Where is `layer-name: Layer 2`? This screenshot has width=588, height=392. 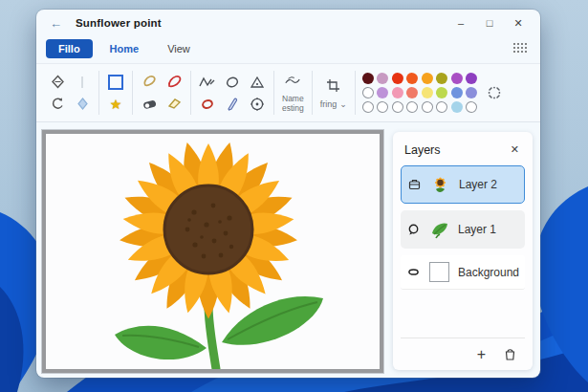 layer-name: Layer 2 is located at coordinates (478, 185).